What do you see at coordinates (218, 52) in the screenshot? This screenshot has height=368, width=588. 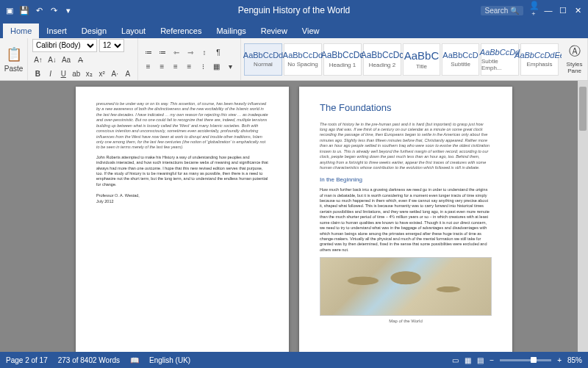 I see `show-marks-button: ¶` at bounding box center [218, 52].